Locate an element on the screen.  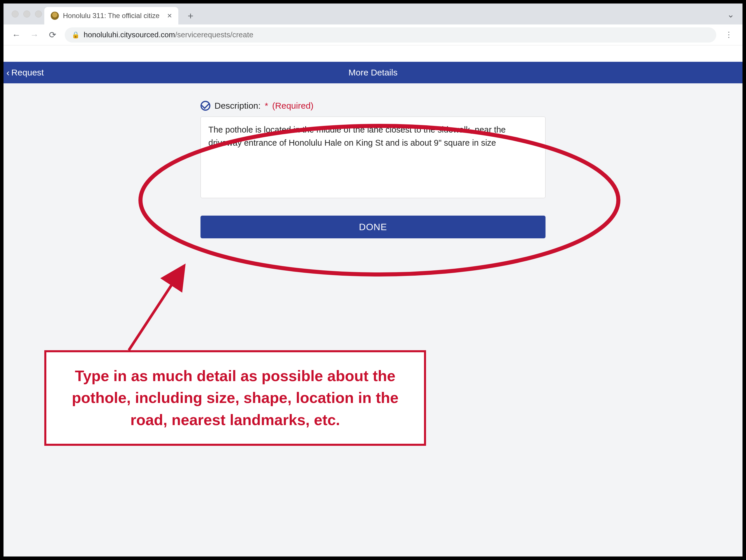
url-path: /servicerequests/create is located at coordinates (214, 35).